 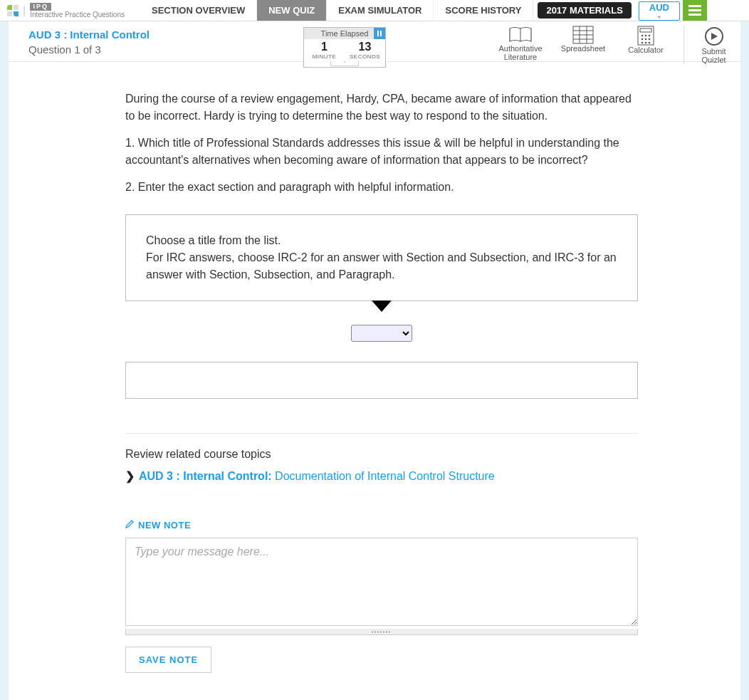 I want to click on tab-section-overview: SECTION OVERVIEW, so click(x=199, y=10).